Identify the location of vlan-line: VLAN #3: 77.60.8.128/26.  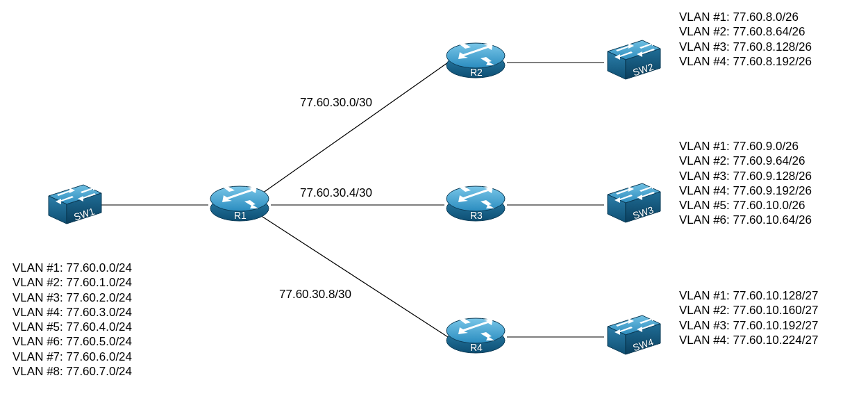
(746, 47).